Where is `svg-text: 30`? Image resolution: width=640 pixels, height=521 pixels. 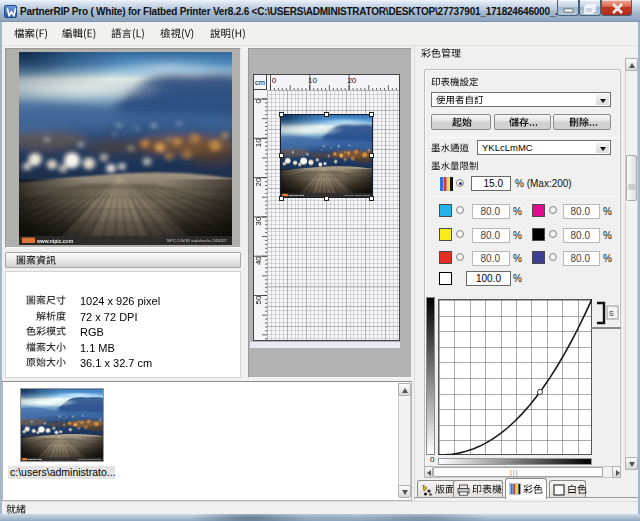
svg-text: 30 is located at coordinates (258, 220).